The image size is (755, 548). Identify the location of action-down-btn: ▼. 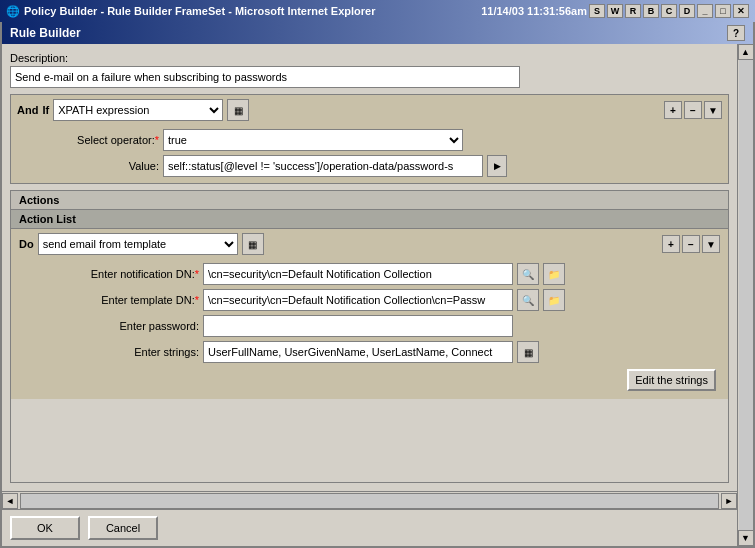
(711, 244).